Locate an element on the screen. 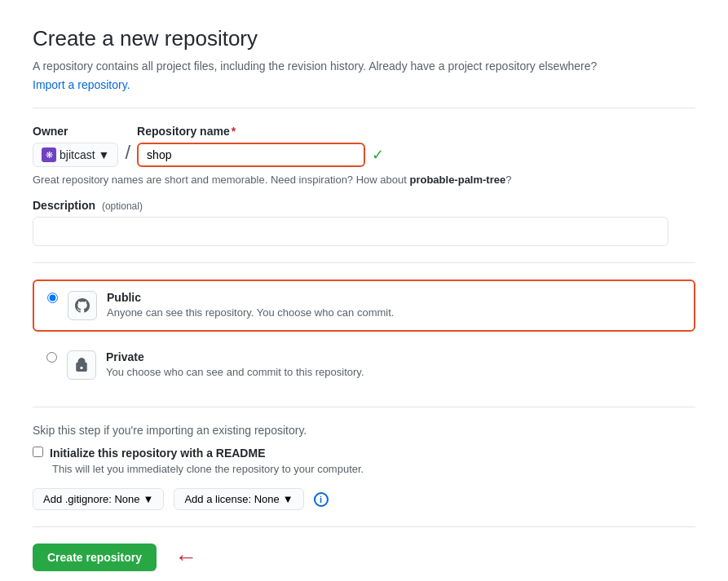 The height and width of the screenshot is (581, 728). owner-label: Owner is located at coordinates (75, 131).